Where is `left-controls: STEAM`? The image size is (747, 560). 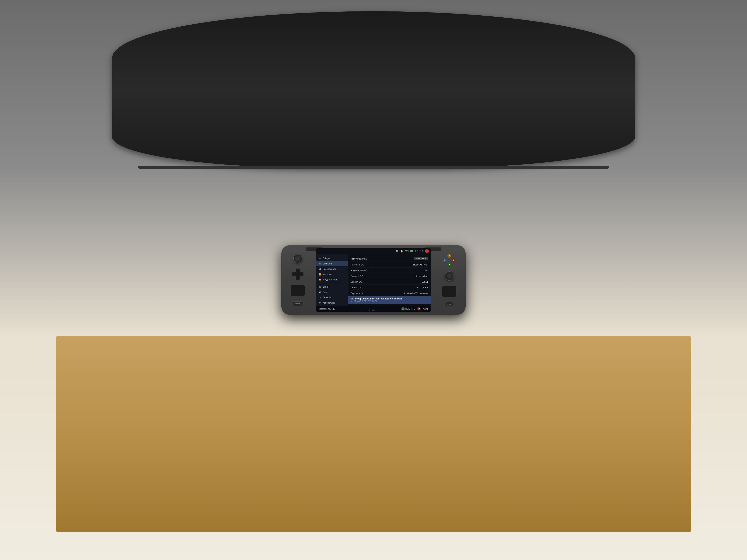
left-controls: STEAM is located at coordinates (298, 280).